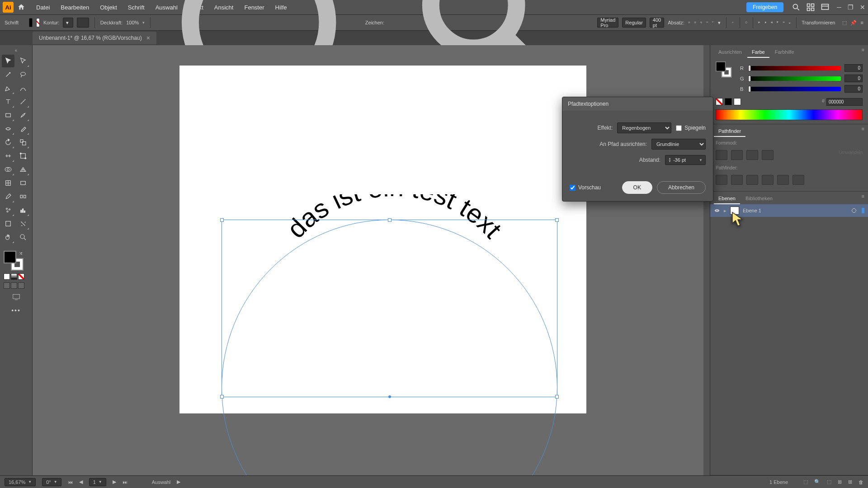 This screenshot has width=868, height=488. Describe the element at coordinates (783, 180) in the screenshot. I see `outline-button` at that location.